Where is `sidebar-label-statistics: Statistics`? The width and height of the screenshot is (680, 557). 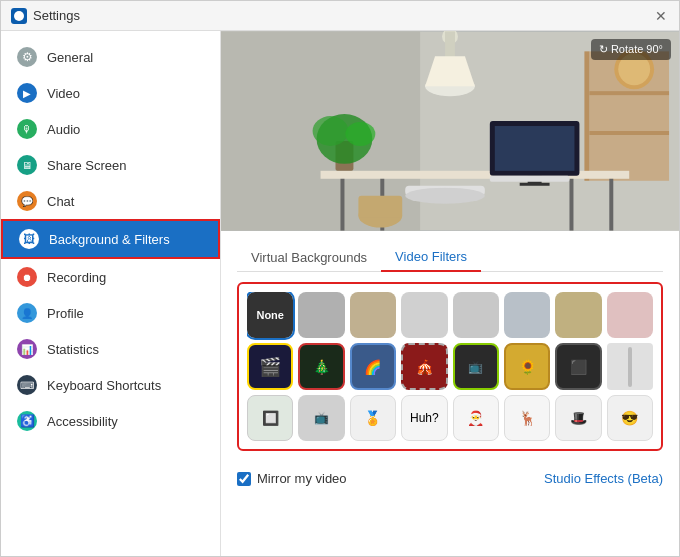
sidebar-label-statistics: Statistics is located at coordinates (73, 350).